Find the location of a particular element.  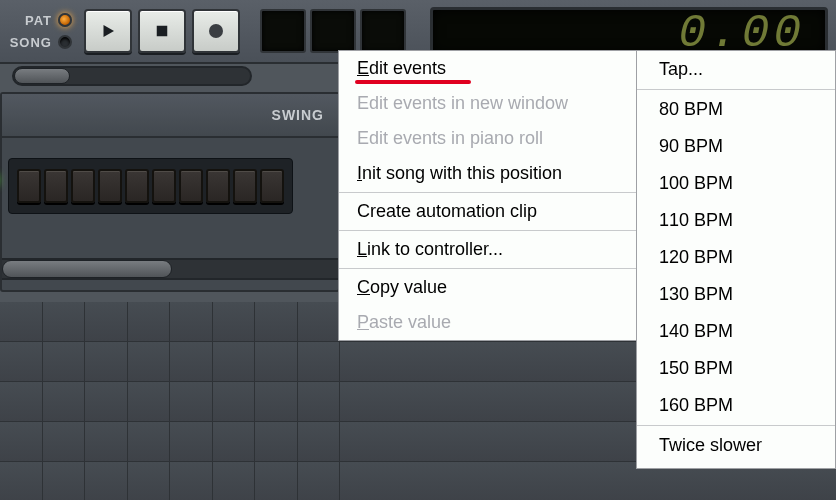

top-hslider-thumb is located at coordinates (42, 76).